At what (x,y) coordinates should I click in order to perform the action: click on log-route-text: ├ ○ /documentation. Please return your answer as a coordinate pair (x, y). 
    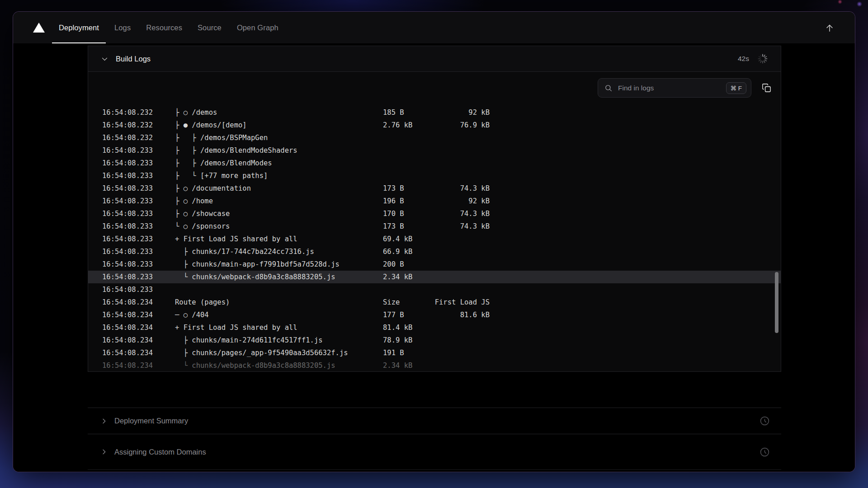
    Looking at the image, I should click on (279, 188).